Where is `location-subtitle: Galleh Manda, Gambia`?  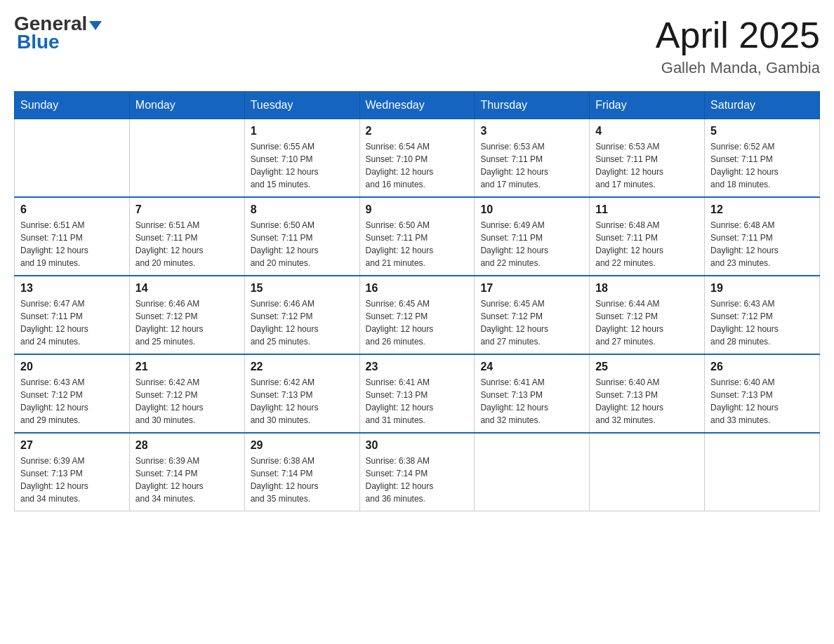 location-subtitle: Galleh Manda, Gambia is located at coordinates (738, 68).